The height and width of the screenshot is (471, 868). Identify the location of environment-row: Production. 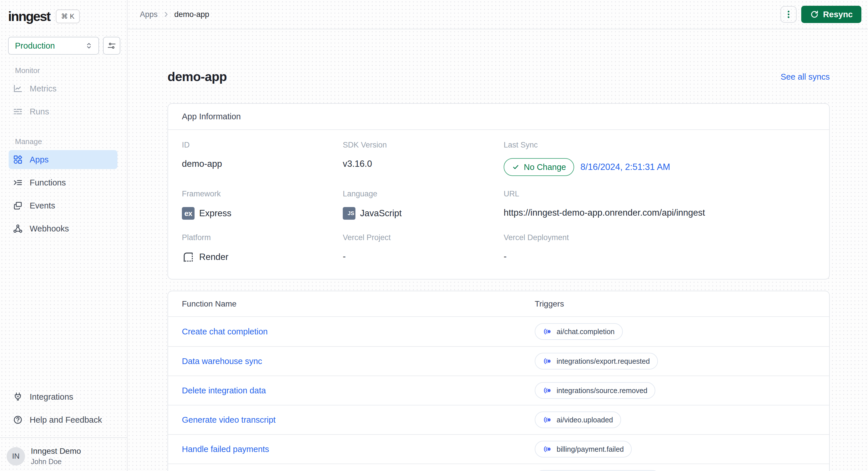
(67, 46).